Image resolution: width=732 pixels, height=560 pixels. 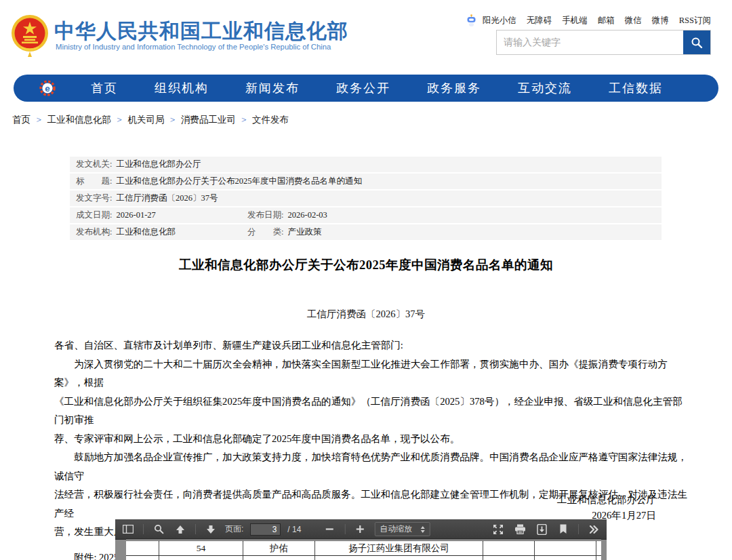 I want to click on search-icon, so click(x=697, y=43).